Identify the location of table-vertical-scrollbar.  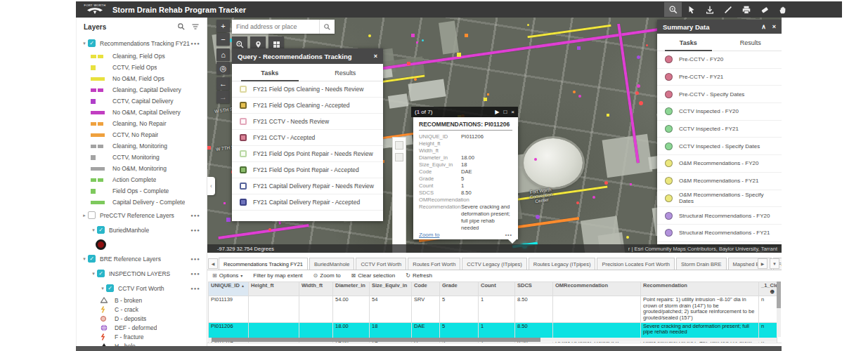
(779, 309).